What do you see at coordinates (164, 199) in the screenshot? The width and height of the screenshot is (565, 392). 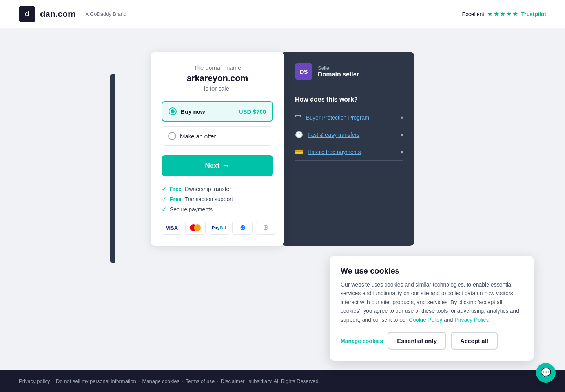 I see `check-icon-2: ✓` at bounding box center [164, 199].